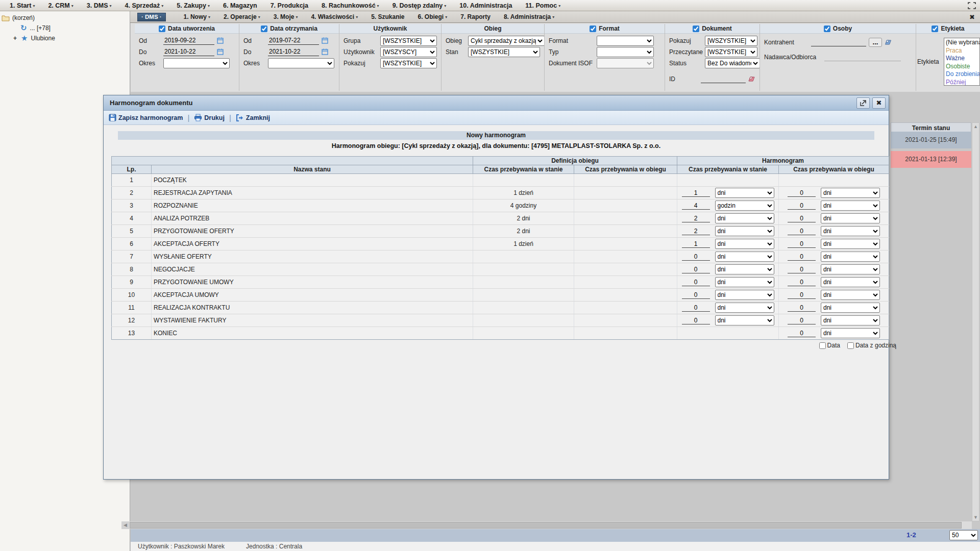 The height and width of the screenshot is (551, 980). I want to click on data-otrzymania-okres-select, so click(301, 63).